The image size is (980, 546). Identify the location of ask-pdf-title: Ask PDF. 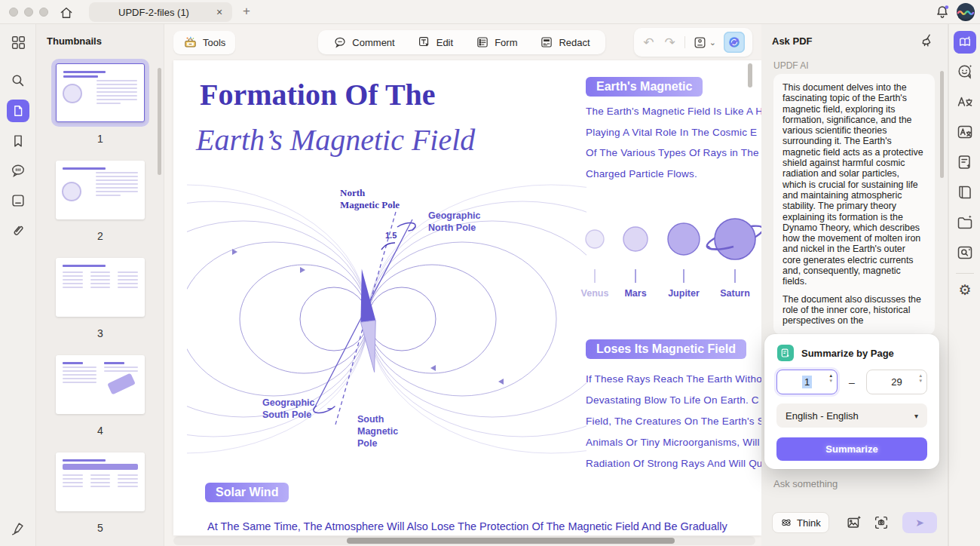
(792, 41).